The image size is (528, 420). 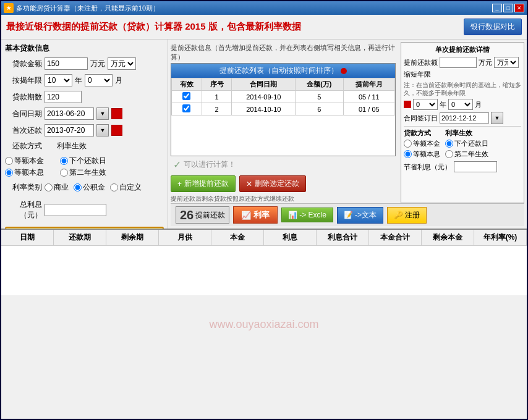 What do you see at coordinates (449, 143) in the screenshot?
I see `ri-rate-effect-1-radio` at bounding box center [449, 143].